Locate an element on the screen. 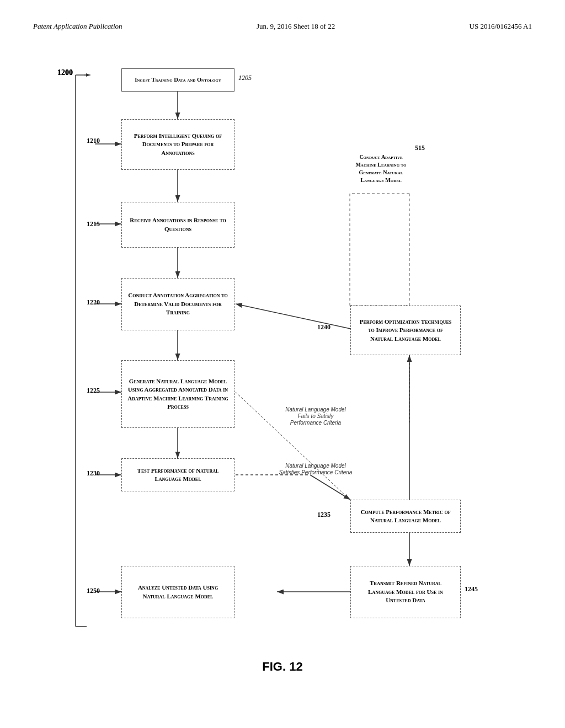 The width and height of the screenshot is (565, 728). box-1215: Receive Annotations in Response to Quest… is located at coordinates (178, 225).